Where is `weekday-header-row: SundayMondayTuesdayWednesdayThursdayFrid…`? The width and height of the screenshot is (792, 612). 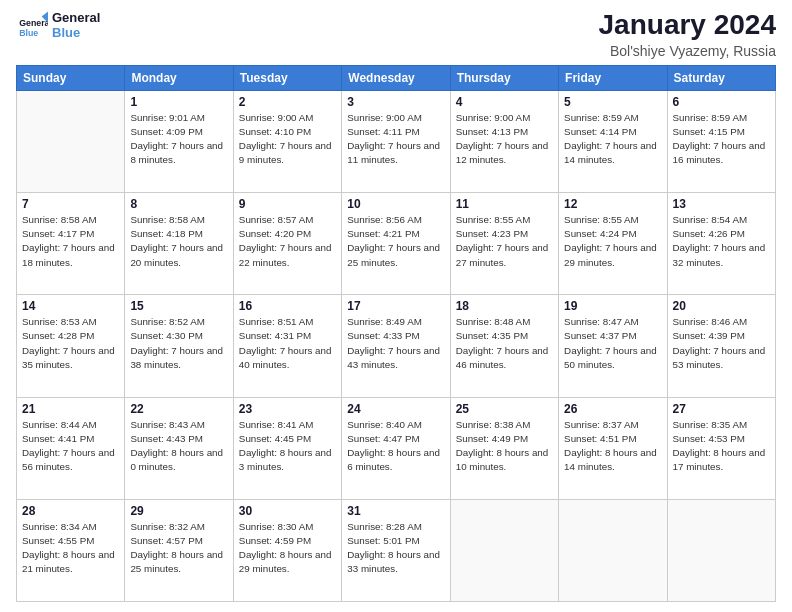 weekday-header-row: SundayMondayTuesdayWednesdayThursdayFrid… is located at coordinates (396, 78).